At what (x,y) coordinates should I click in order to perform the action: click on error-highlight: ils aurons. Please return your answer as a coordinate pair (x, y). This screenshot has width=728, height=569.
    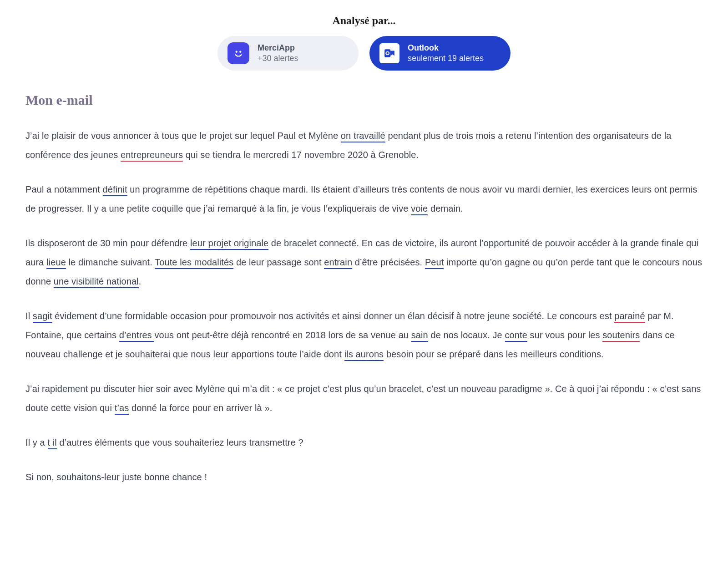
    Looking at the image, I should click on (364, 355).